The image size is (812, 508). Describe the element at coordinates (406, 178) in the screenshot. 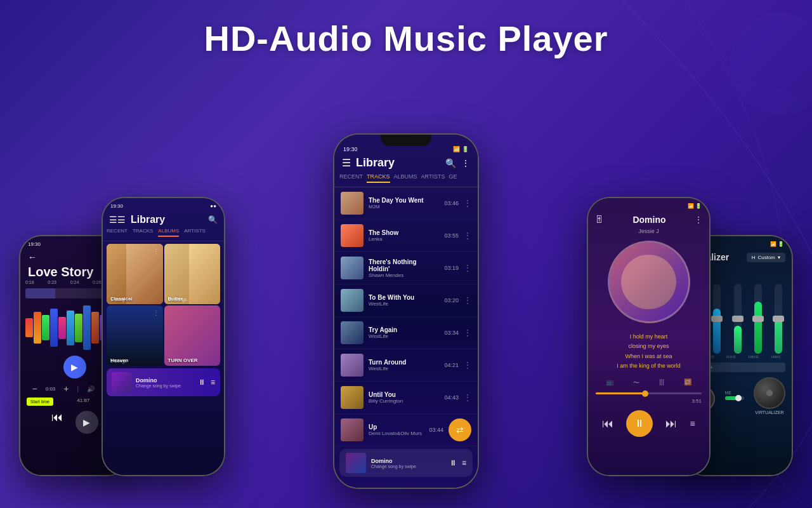

I see `p3-tab-albums: ALBUMS` at that location.